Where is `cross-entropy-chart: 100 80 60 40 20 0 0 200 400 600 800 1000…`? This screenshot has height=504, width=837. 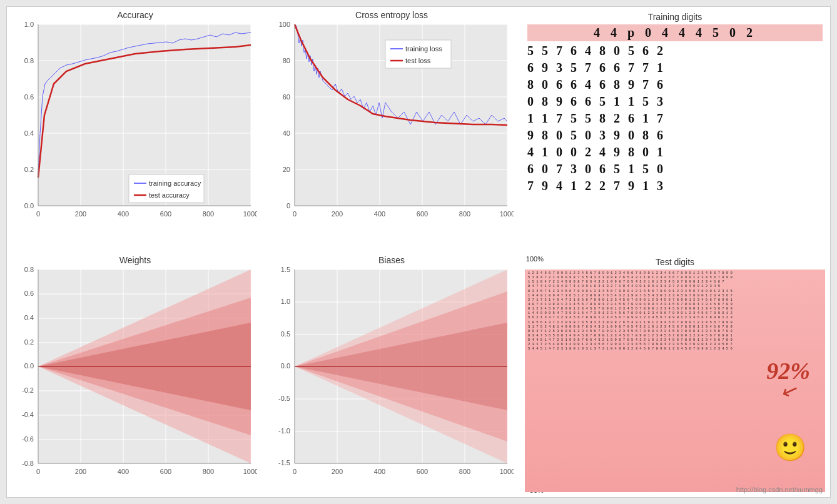
cross-entropy-chart: 100 80 60 40 20 0 0 200 400 600 800 1000… is located at coordinates (390, 129).